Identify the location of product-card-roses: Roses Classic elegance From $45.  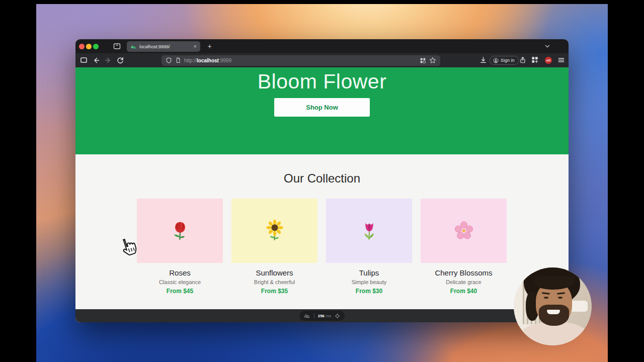
(180, 246).